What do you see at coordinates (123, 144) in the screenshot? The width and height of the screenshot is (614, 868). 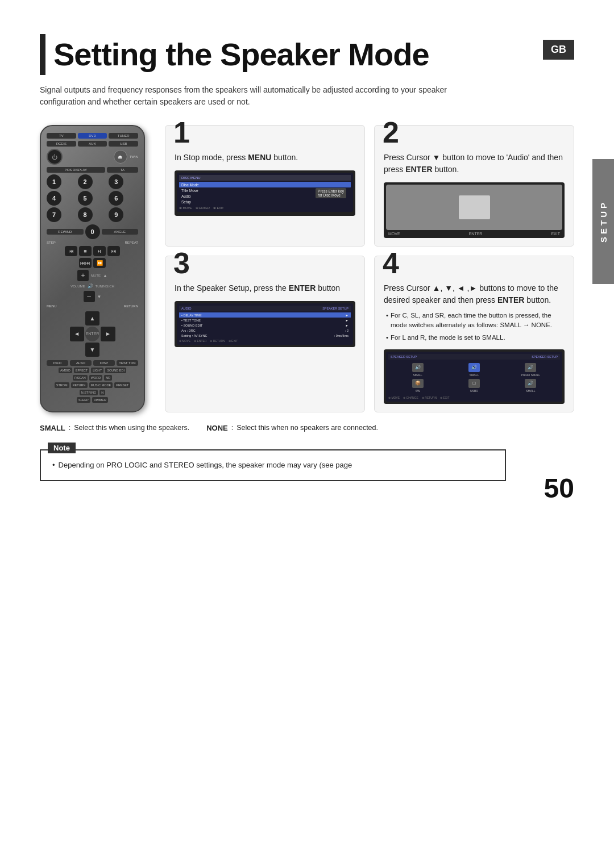 I see `usb-button: USB` at bounding box center [123, 144].